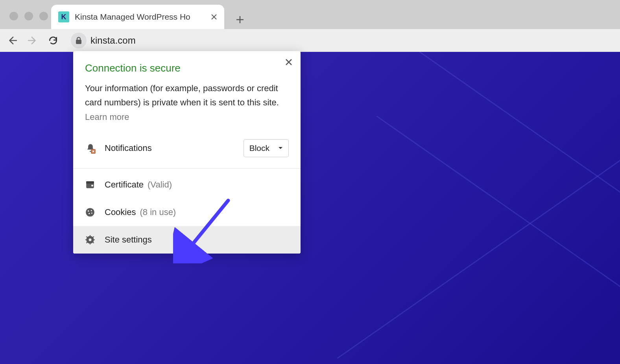 This screenshot has width=620, height=364. I want to click on tab-title: Kinsta Managed WordPress Ho, so click(140, 17).